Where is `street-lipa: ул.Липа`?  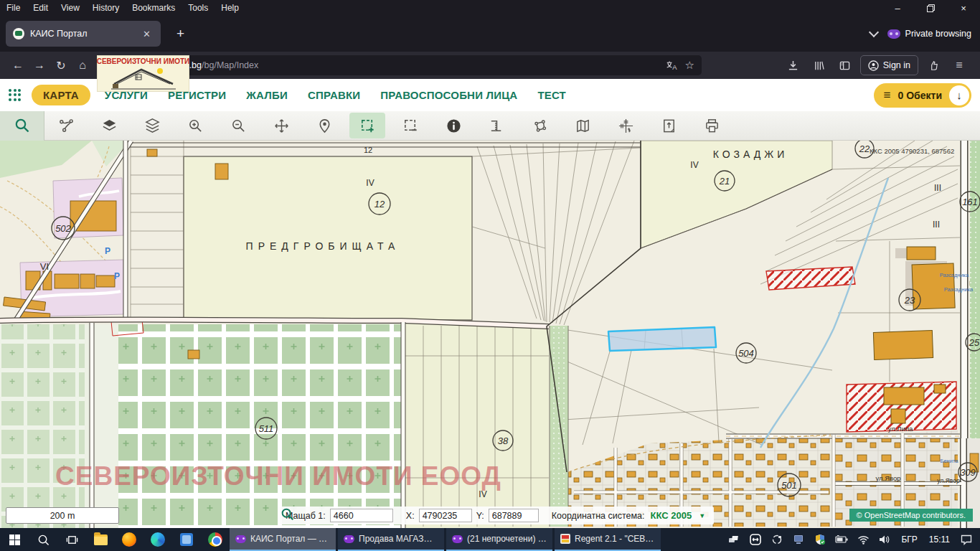
street-lipa: ул.Липа is located at coordinates (901, 429).